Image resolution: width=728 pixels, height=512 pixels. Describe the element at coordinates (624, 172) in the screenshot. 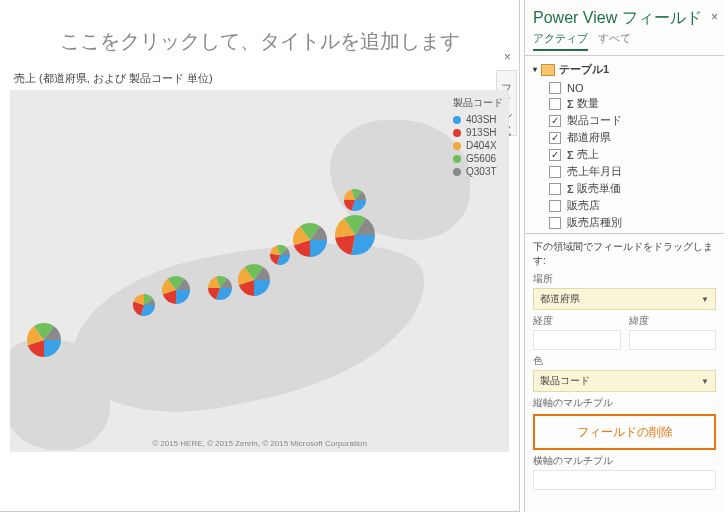

I see `field-row: 売上年月日` at that location.